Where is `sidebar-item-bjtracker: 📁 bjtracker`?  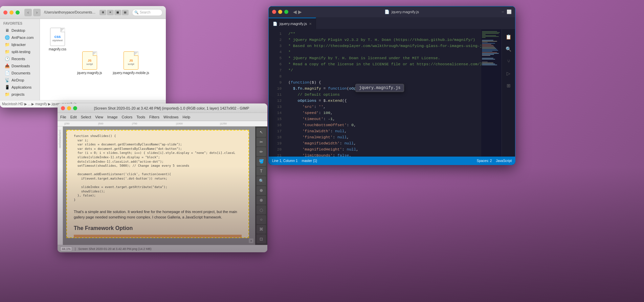
sidebar-item-bjtracker: 📁 bjtracker is located at coordinates (20, 45).